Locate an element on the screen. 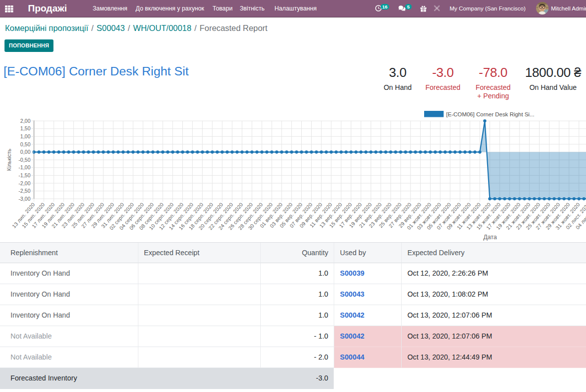  svg-text: -0,50 is located at coordinates (24, 160).